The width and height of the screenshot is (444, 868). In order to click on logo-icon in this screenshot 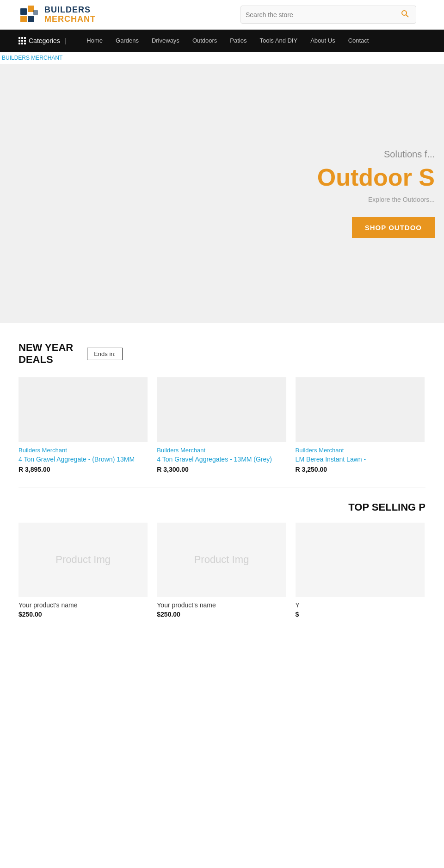, I will do `click(30, 15)`.